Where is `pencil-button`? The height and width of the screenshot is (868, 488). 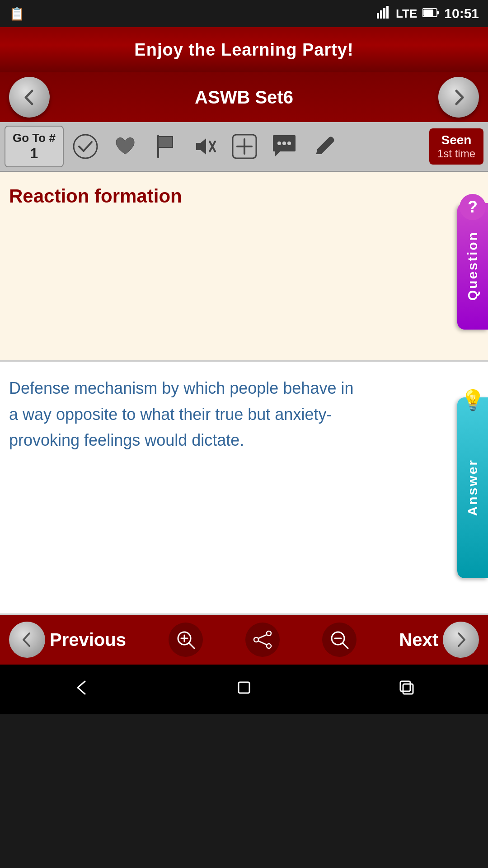
pencil-button is located at coordinates (324, 146).